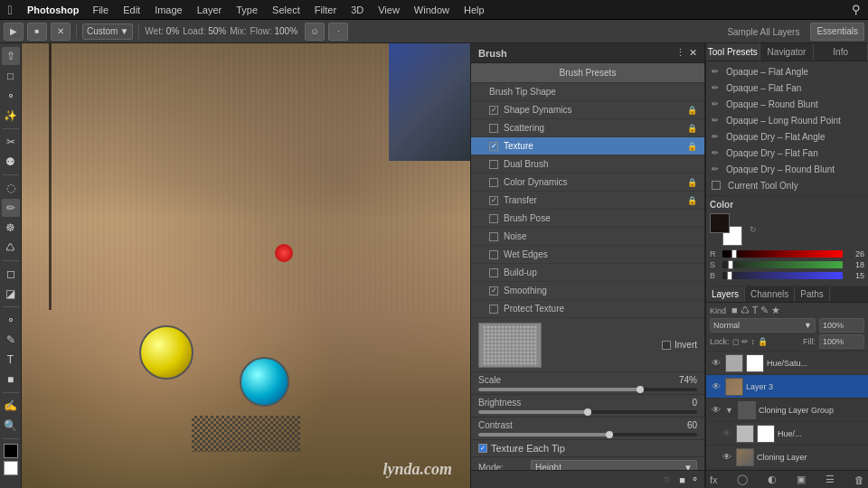  Describe the element at coordinates (588, 92) in the screenshot. I see `brush-tip-shape-item: Brush Tip Shape` at that location.